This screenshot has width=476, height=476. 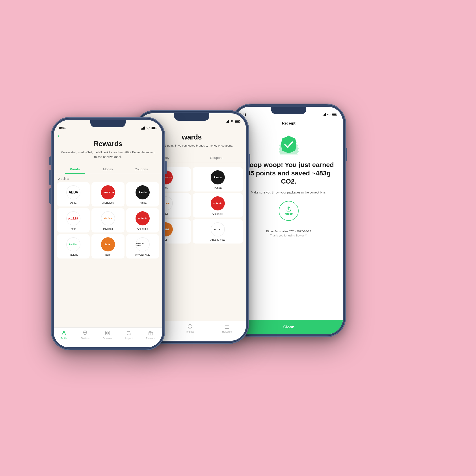 I want to click on phone1-status-icons, so click(x=149, y=128).